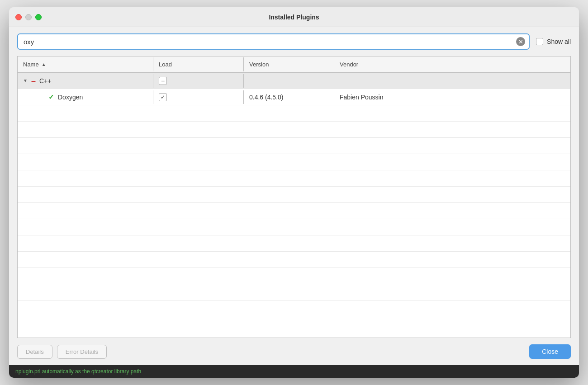 Image resolution: width=588 pixels, height=385 pixels. I want to click on col-header-version: Version, so click(289, 64).